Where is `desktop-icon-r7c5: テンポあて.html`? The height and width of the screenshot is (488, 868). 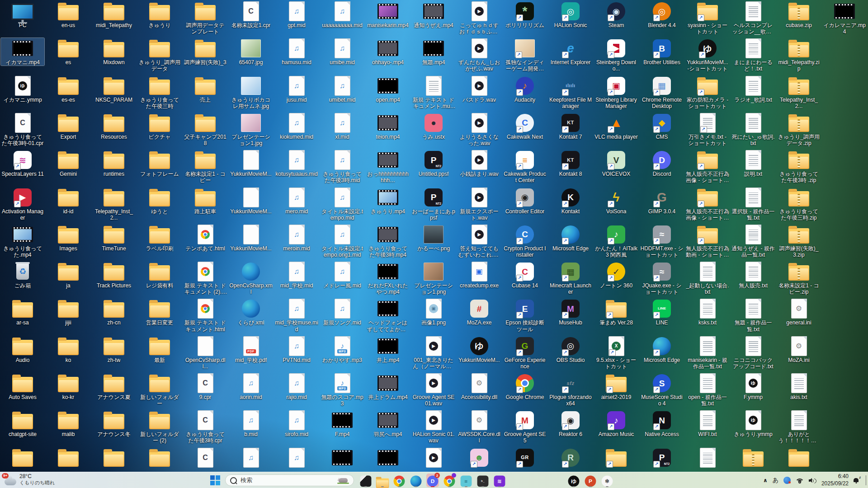
desktop-icon-r7c5: テンポあて.html is located at coordinates (205, 238).